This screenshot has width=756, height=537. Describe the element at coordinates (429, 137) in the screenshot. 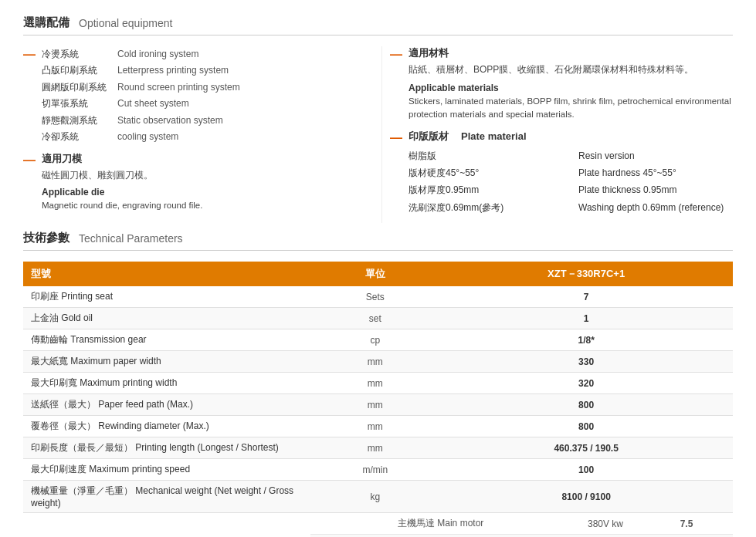

I see `plate-zh-title: 印版版材` at that location.